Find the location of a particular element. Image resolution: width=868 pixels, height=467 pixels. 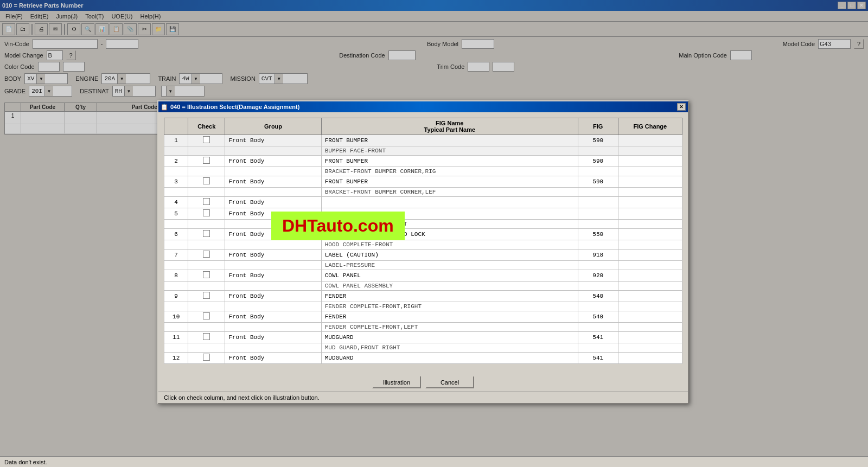

table-row: 11 Front Body MUDGUARD 541 is located at coordinates (423, 337).